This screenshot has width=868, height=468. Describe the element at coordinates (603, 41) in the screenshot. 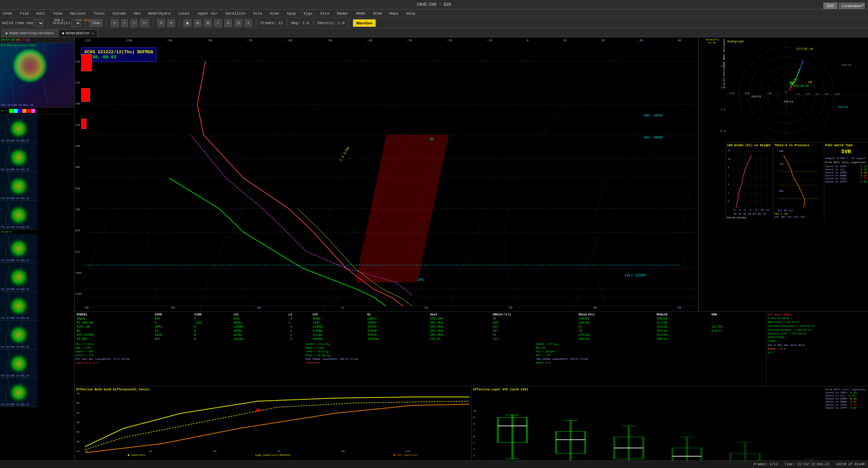

I see `temp-label-13: 20` at that location.